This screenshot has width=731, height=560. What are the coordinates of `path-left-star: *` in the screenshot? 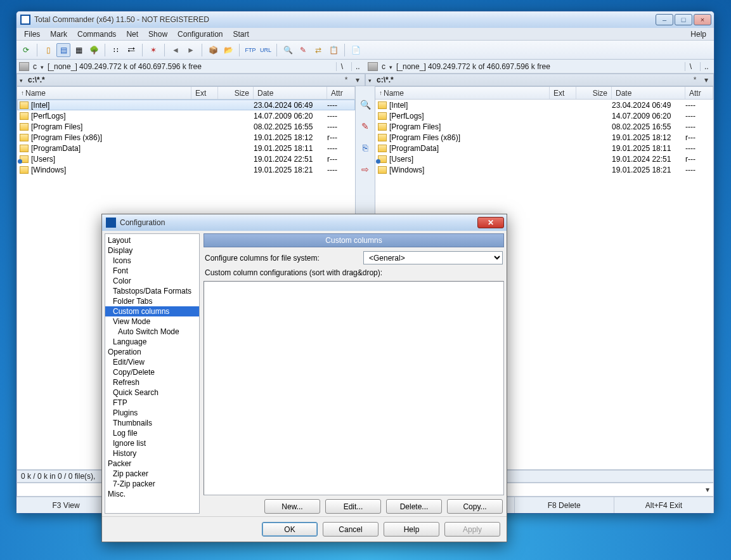 It's located at (346, 80).